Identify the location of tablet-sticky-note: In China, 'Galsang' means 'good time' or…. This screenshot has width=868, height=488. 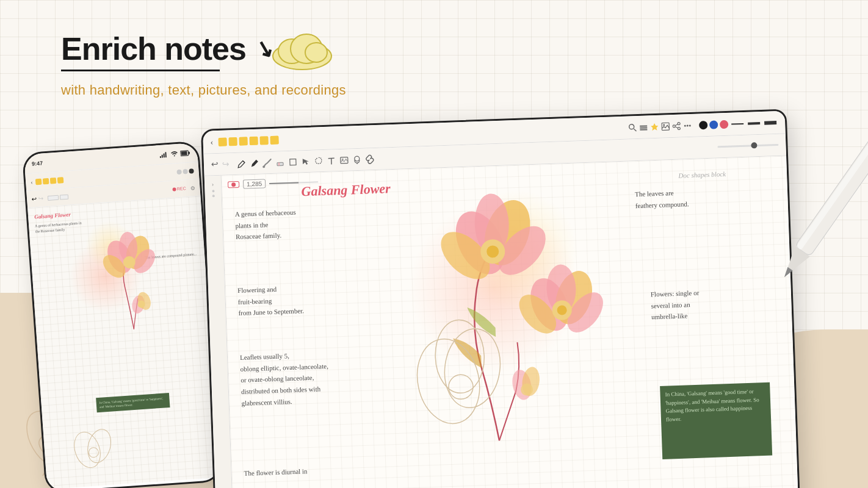
(716, 421).